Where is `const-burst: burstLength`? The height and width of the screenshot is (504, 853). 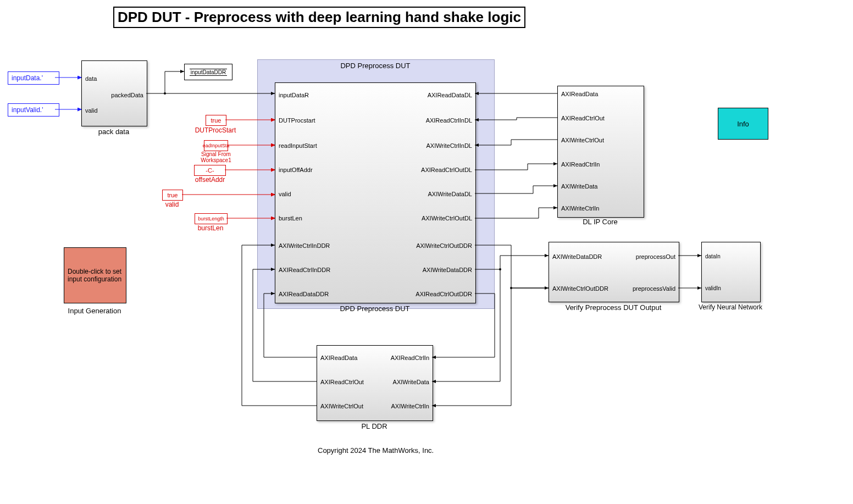 const-burst: burstLength is located at coordinates (211, 219).